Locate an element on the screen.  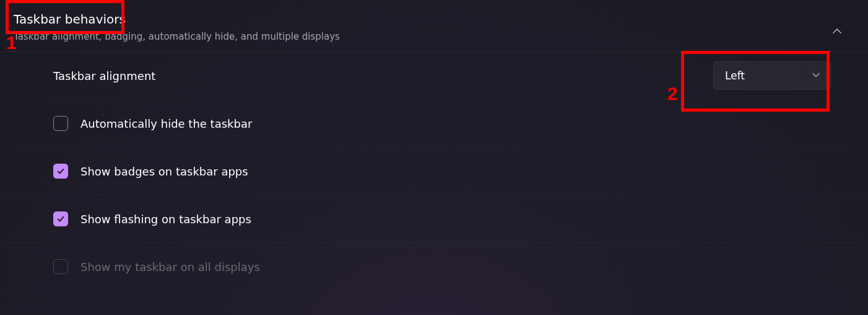
all-displays-label: Show my taskbar on all displays is located at coordinates (465, 267).